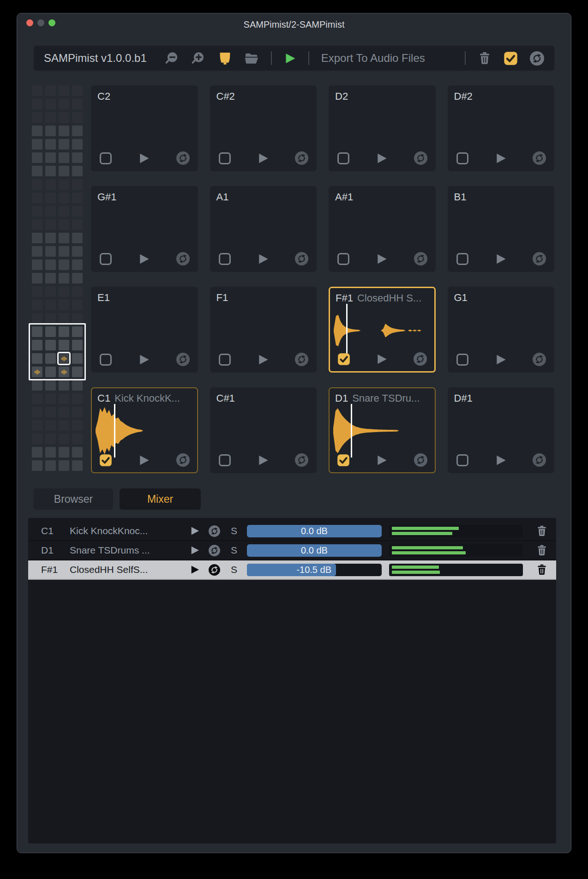 Image resolution: width=588 pixels, height=879 pixels. Describe the element at coordinates (485, 58) in the screenshot. I see `trash-icon` at that location.